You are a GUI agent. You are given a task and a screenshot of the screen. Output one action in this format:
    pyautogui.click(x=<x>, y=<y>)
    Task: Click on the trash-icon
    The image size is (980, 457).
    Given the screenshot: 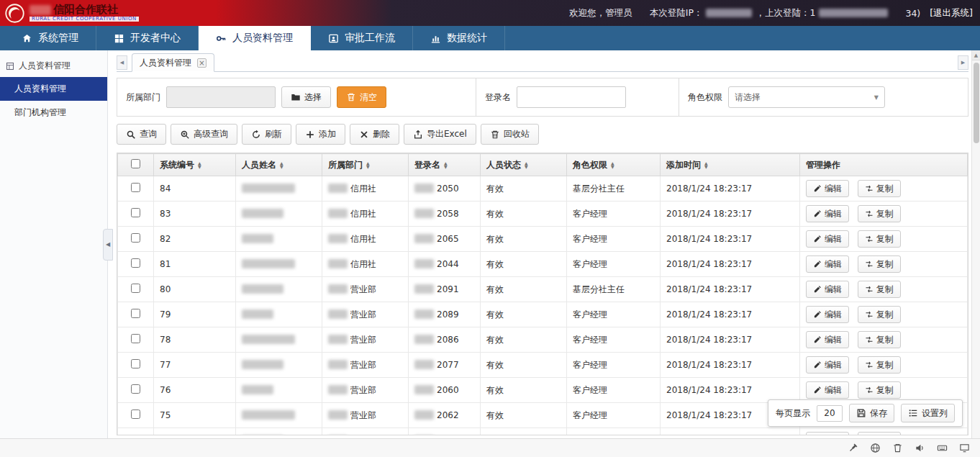 What is the action you would take?
    pyautogui.click(x=898, y=448)
    